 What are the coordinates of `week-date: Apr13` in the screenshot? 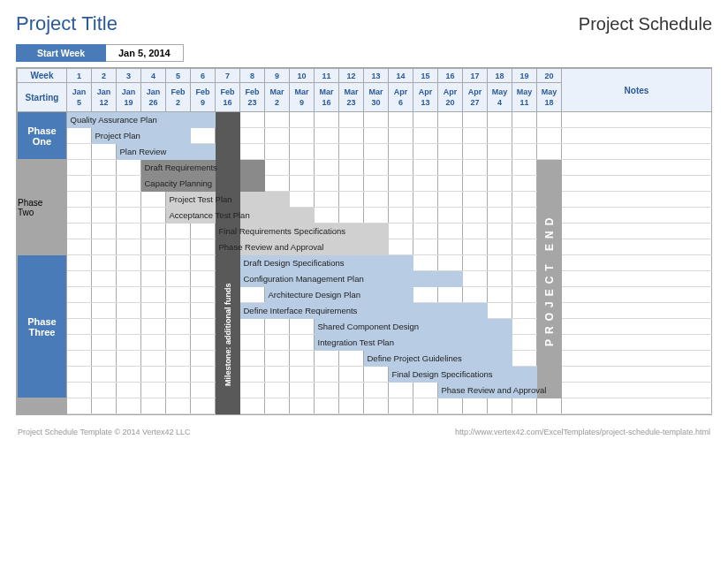 It's located at (426, 97).